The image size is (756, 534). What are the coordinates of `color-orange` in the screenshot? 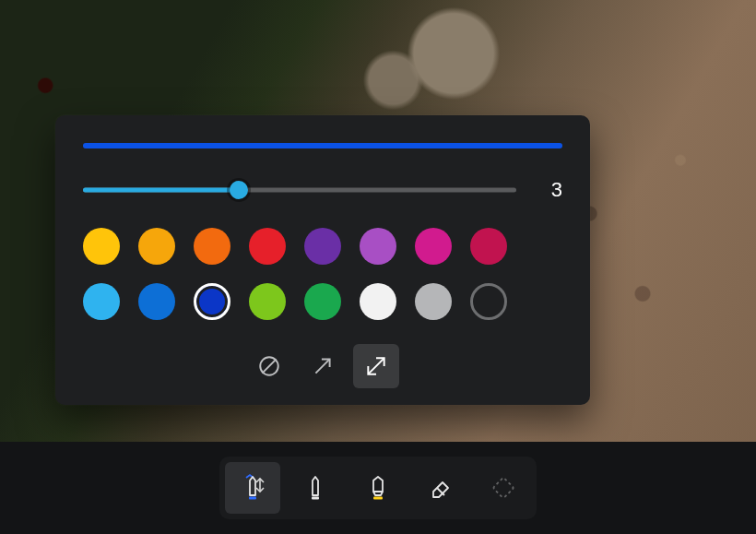 It's located at (212, 246).